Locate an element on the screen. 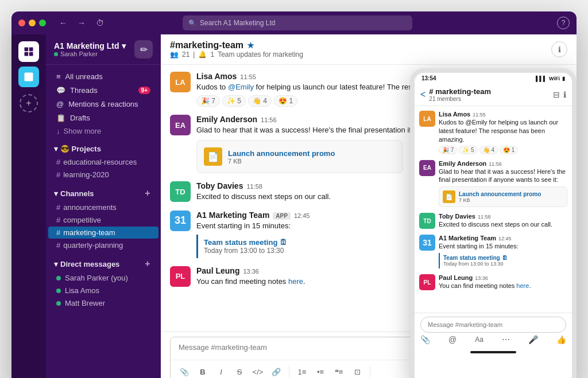 The width and height of the screenshot is (588, 378). phone-font-icon: Aa is located at coordinates (479, 340).